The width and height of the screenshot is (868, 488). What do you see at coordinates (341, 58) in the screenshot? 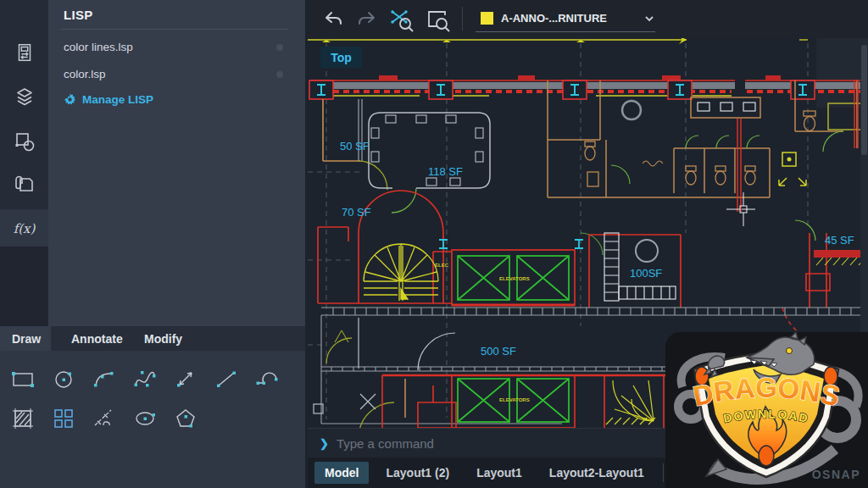
I see `view-cube-label: Top` at bounding box center [341, 58].